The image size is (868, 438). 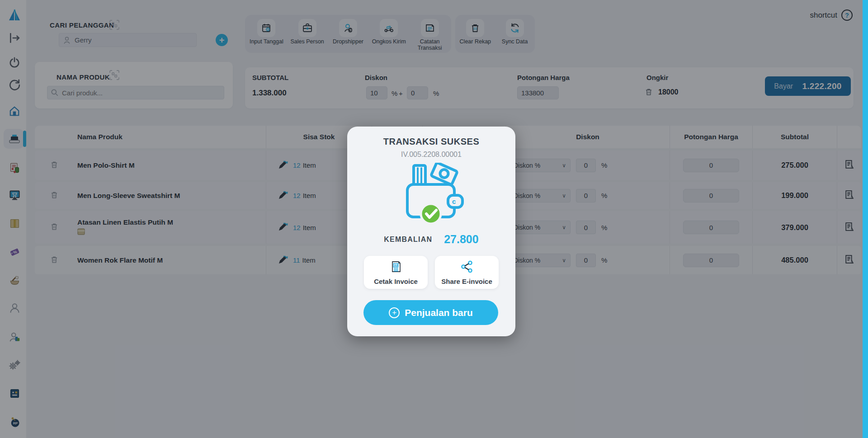 What do you see at coordinates (396, 268) in the screenshot?
I see `print-invoice-icon: RP` at bounding box center [396, 268].